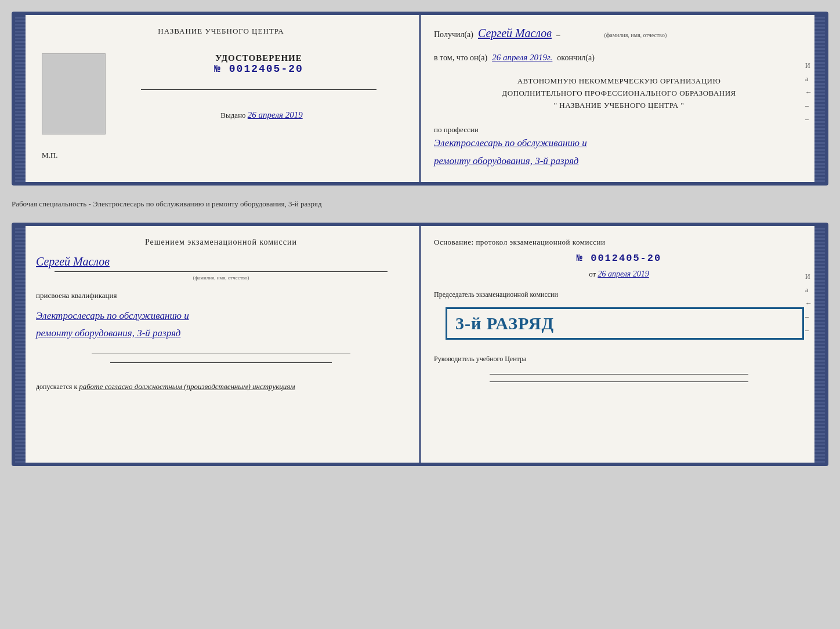  Describe the element at coordinates (575, 58) in the screenshot. I see `okonchil-label: окончил(а)` at that location.